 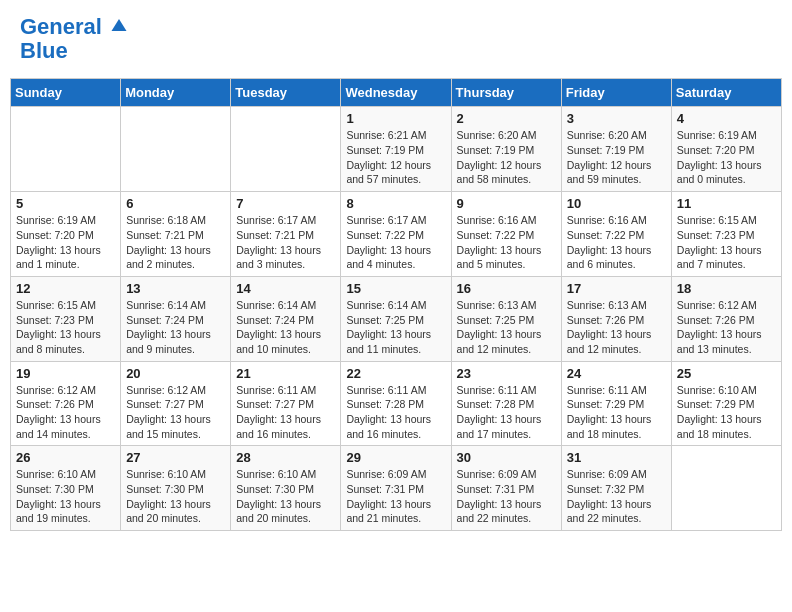 What do you see at coordinates (506, 404) in the screenshot?
I see `day-cell: 23Sunrise: 6:11 AM Sunset: 7:28 PM Dayli…` at bounding box center [506, 404].